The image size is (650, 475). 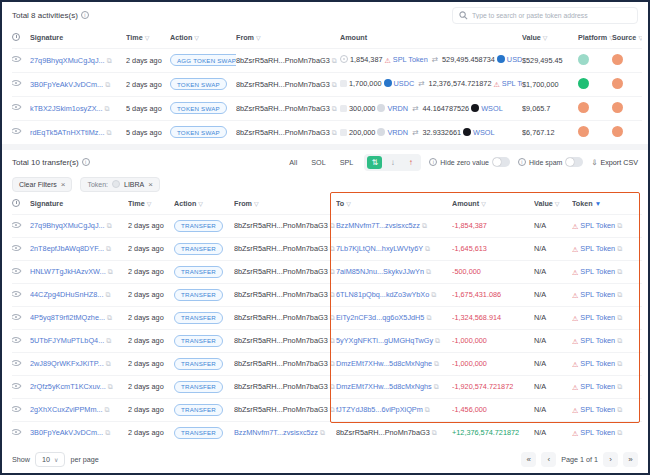 I want to click on token-out-link: SPL Token, so click(x=410, y=60).